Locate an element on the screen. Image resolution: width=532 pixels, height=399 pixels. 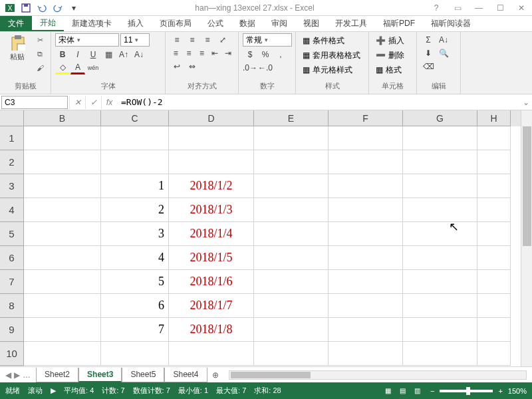
cell-D6: 2018/1/5 is located at coordinates (211, 258).